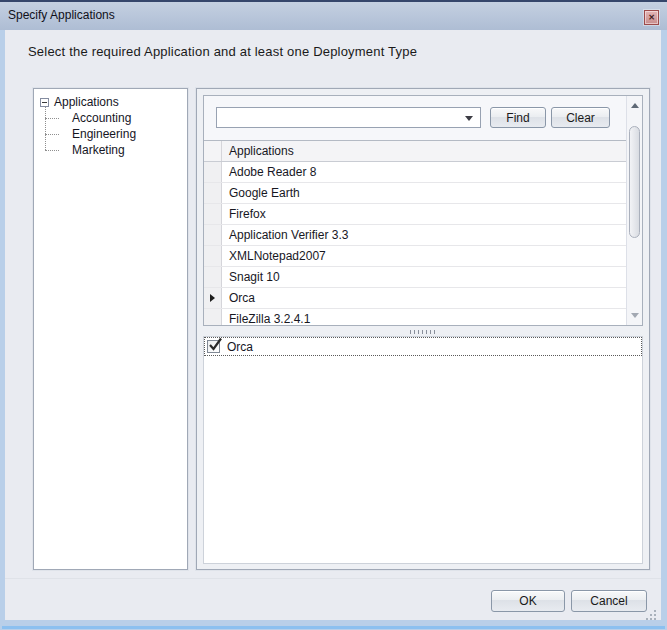  Describe the element at coordinates (609, 601) in the screenshot. I see `cancel-button: Cancel` at that location.